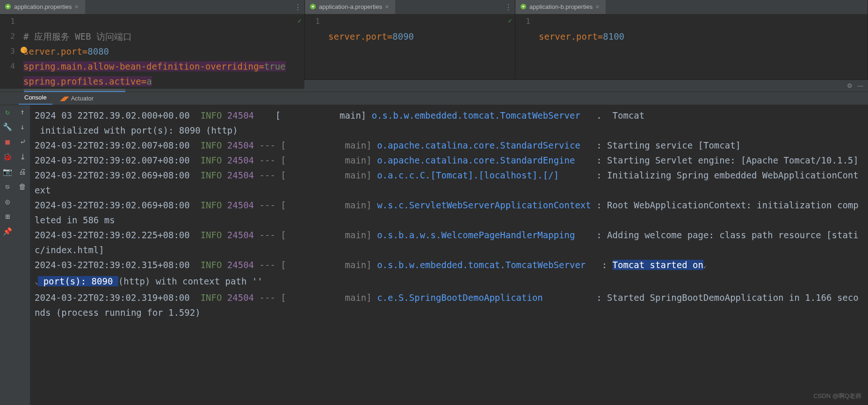 This screenshot has width=868, height=405. What do you see at coordinates (22, 156) in the screenshot?
I see `scroll-icon: ⤓` at bounding box center [22, 156].